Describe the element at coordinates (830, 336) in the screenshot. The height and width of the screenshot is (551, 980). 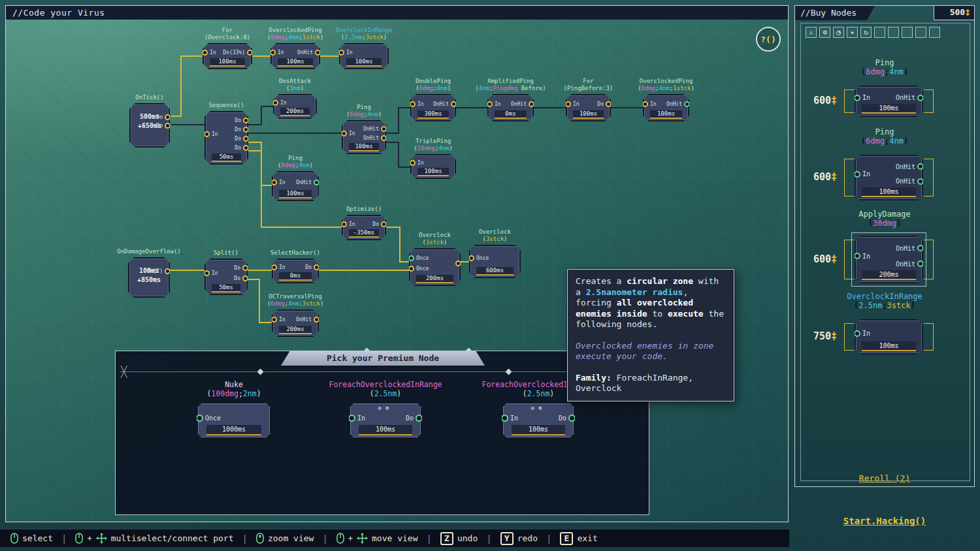
I see `buy-item-price: 750‡` at that location.